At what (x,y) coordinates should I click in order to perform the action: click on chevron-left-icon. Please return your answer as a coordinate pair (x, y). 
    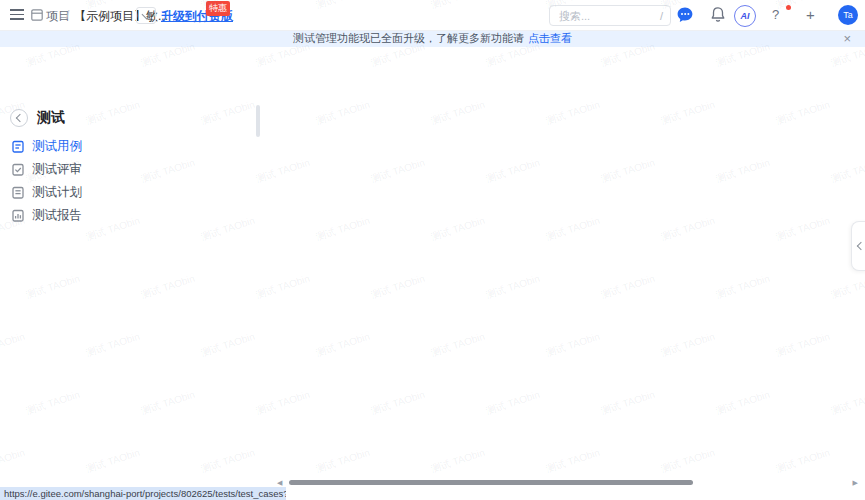
    Looking at the image, I should click on (861, 246).